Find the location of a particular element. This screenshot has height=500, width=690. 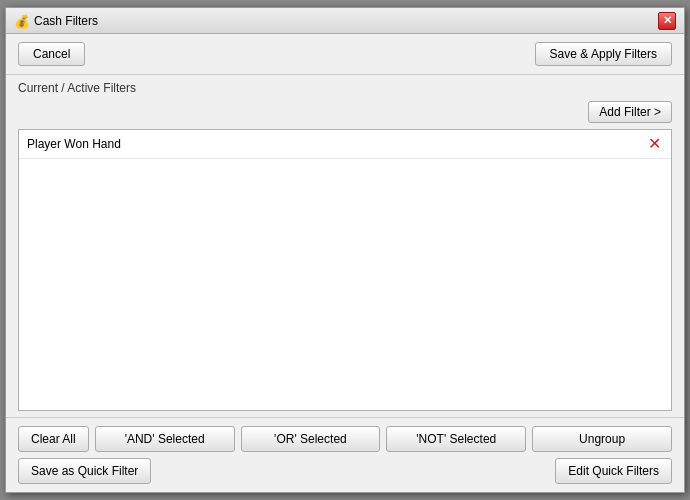

filter-item: Player Won Hand ✕ is located at coordinates (345, 144).